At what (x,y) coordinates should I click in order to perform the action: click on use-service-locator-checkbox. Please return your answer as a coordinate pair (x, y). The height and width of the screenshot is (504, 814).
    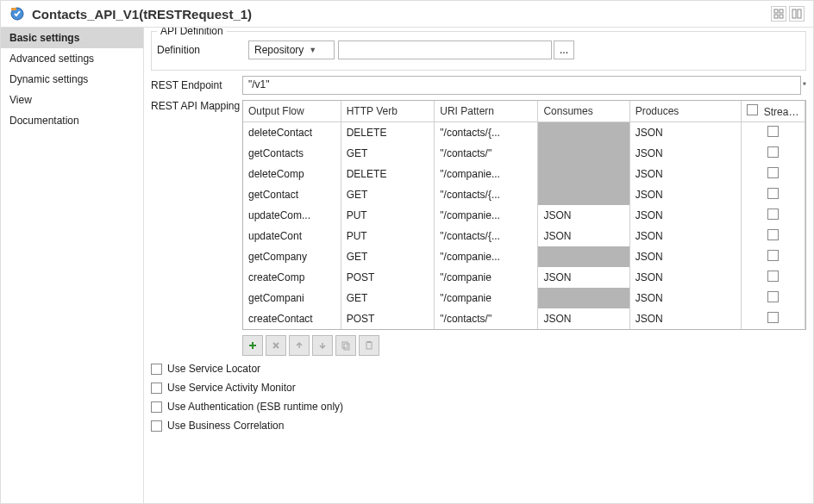
    Looking at the image, I should click on (157, 369).